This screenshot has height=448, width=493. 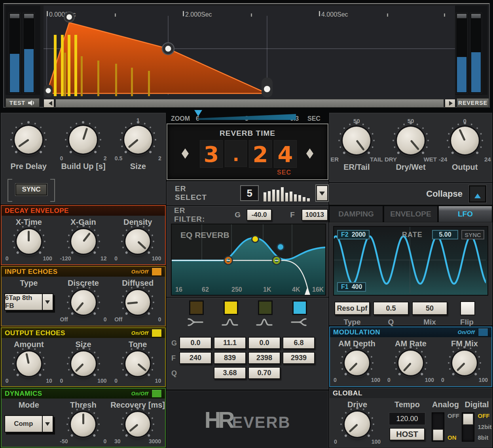 What do you see at coordinates (230, 373) in the screenshot?
I see `band2-q: 3.68` at bounding box center [230, 373].